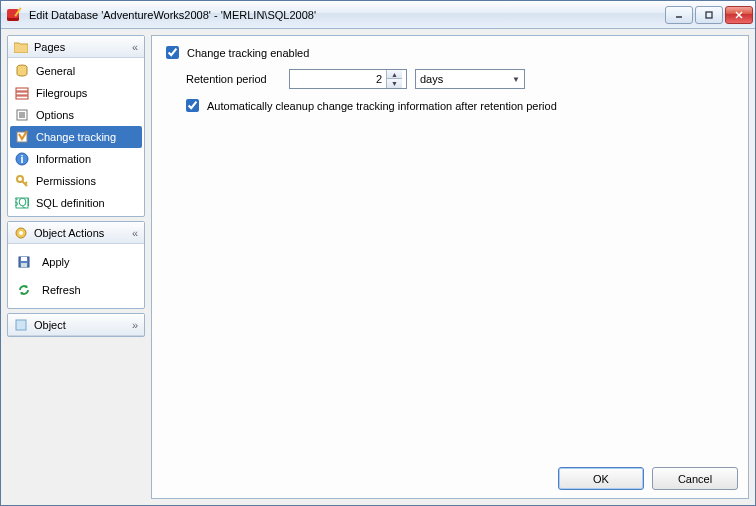 The width and height of the screenshot is (756, 506). What do you see at coordinates (76, 265) in the screenshot?
I see `actions-panel: Object Actions « Apply Refresh` at bounding box center [76, 265].